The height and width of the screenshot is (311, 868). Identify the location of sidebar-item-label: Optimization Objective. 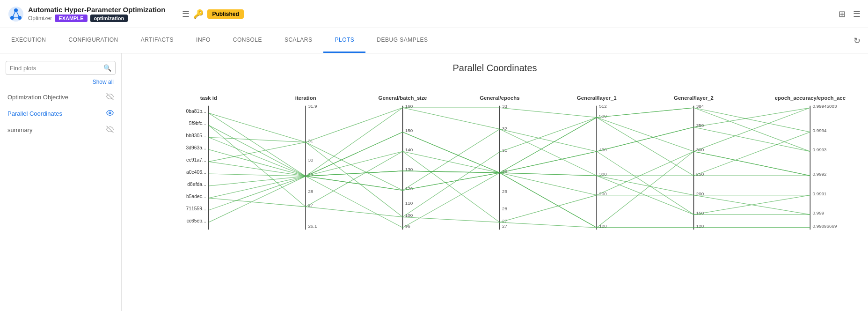
(38, 97).